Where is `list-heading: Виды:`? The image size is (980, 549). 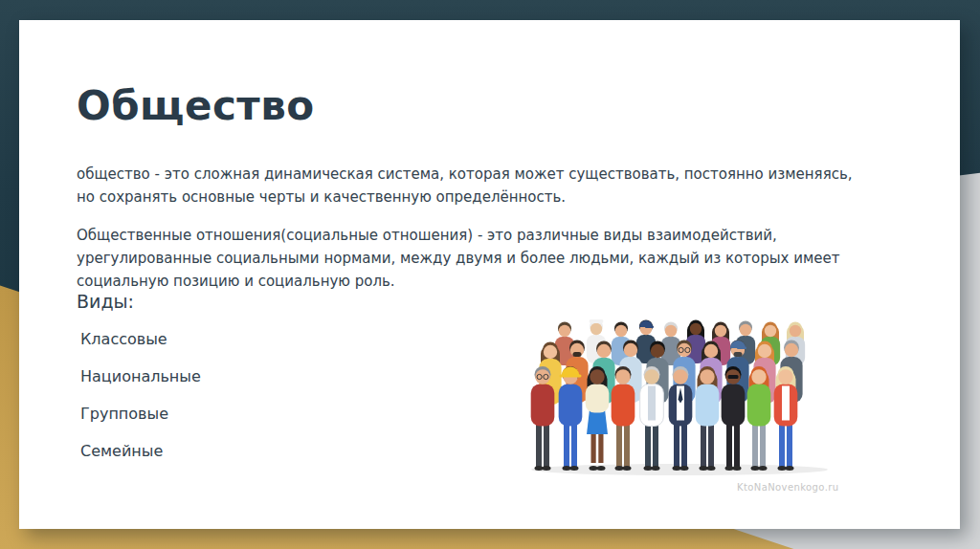 list-heading: Виды: is located at coordinates (105, 301).